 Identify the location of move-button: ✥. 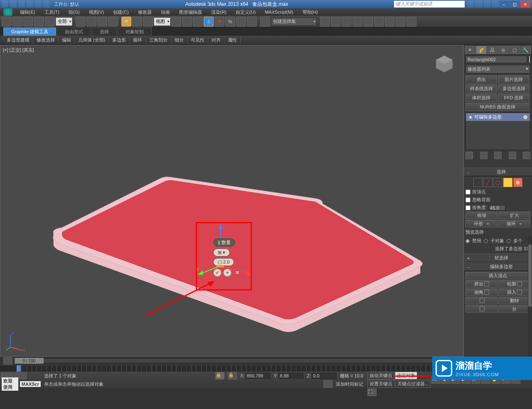
(126, 22).